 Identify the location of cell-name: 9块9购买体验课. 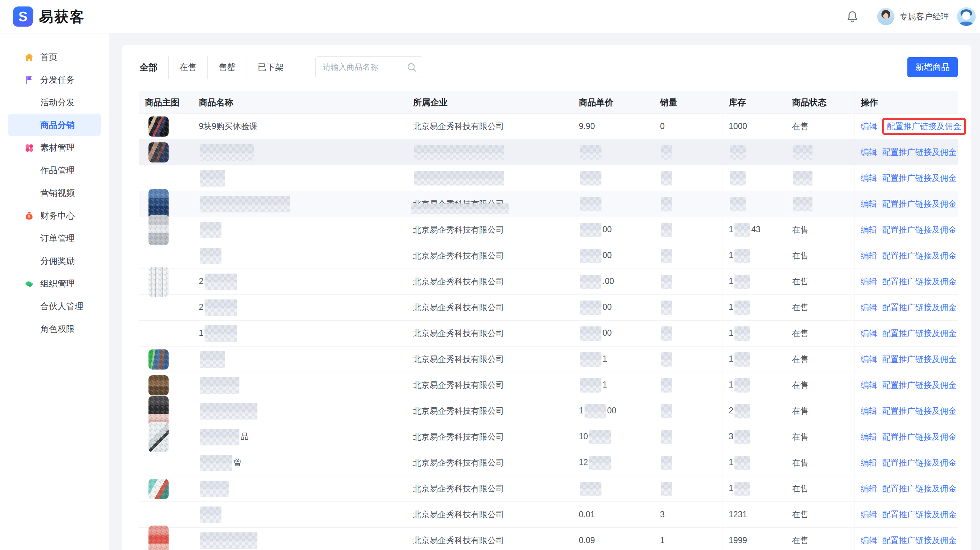
(300, 127).